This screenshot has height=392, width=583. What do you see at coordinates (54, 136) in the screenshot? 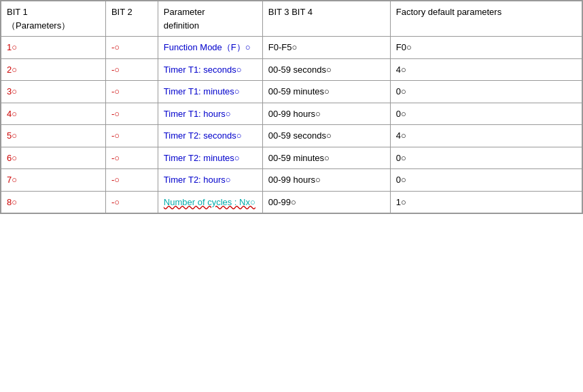
I see `cell-bit1: 5○` at bounding box center [54, 136].